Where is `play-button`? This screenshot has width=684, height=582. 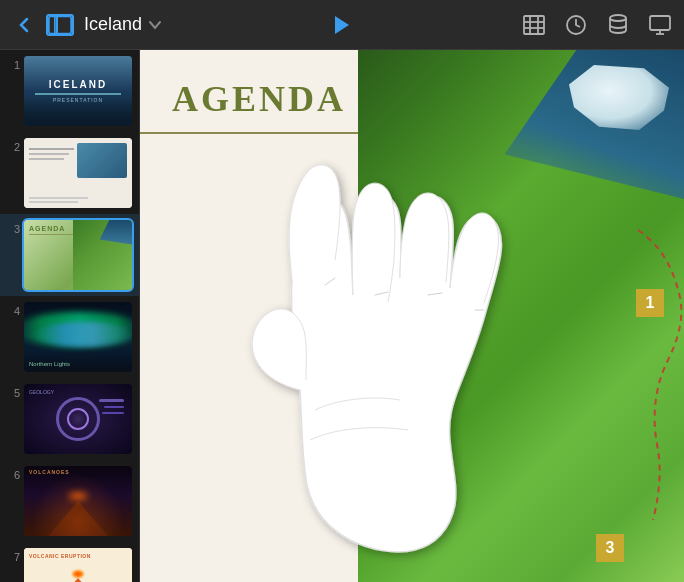
play-button is located at coordinates (342, 25).